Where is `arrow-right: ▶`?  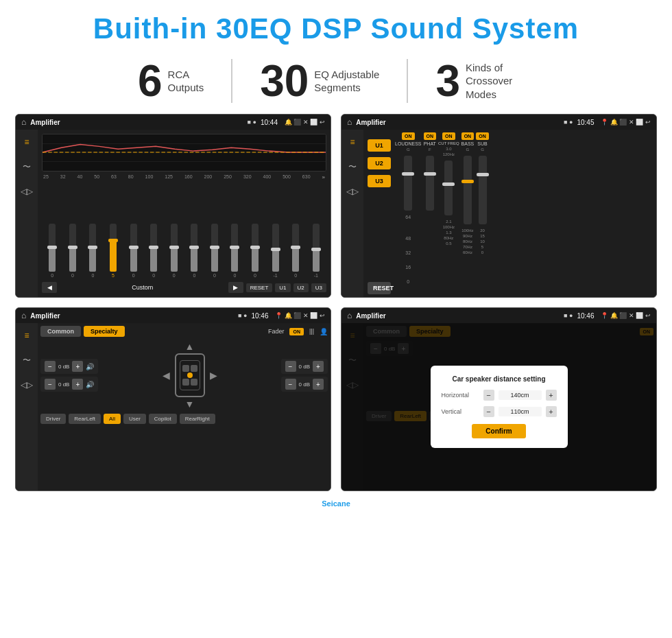 arrow-right: ▶ is located at coordinates (214, 375).